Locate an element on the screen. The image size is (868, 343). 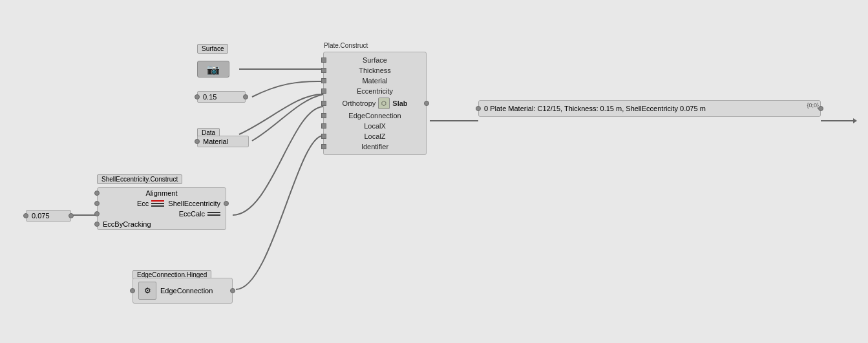
plate-row-eccentricity: Eccentricity is located at coordinates (375, 91).